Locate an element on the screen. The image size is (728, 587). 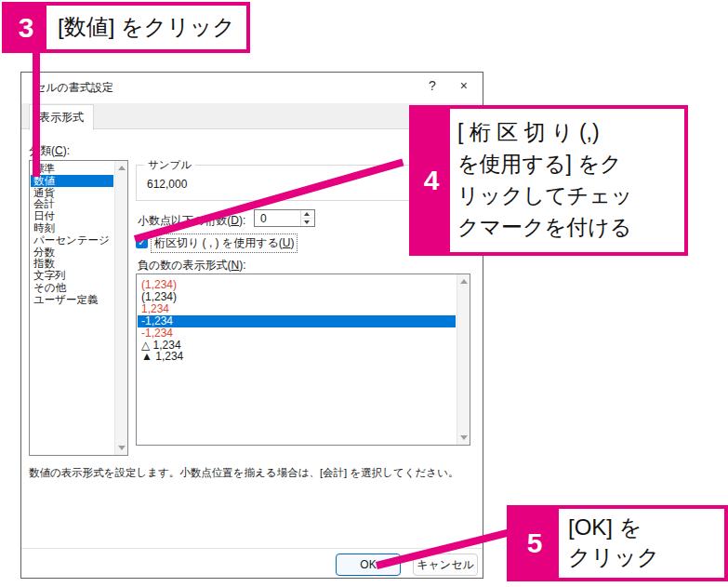
dialog-title: セルの書式設定 is located at coordinates (74, 87).